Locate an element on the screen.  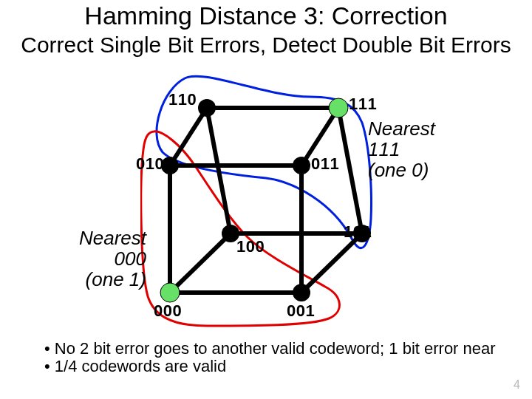
label-110: 110 is located at coordinates (183, 100).